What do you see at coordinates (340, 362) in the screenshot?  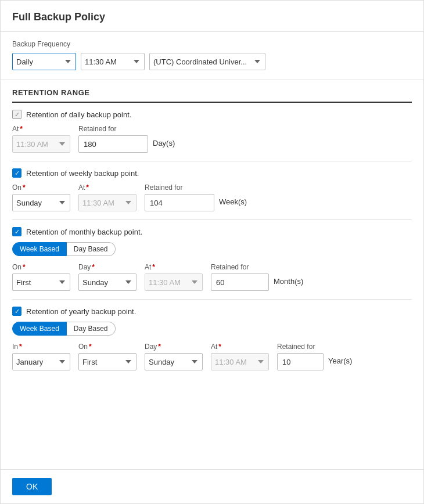 I see `yearly-unit: Year(s)` at bounding box center [340, 362].